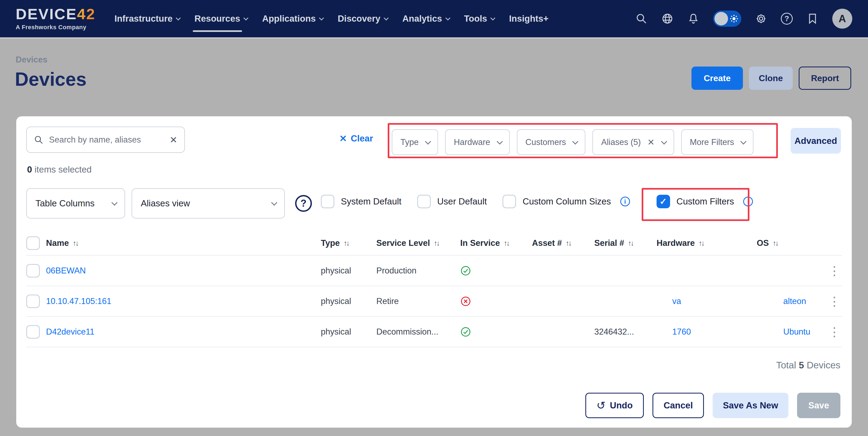  Describe the element at coordinates (426, 19) in the screenshot. I see `nav-item-analytics: Analytics` at that location.